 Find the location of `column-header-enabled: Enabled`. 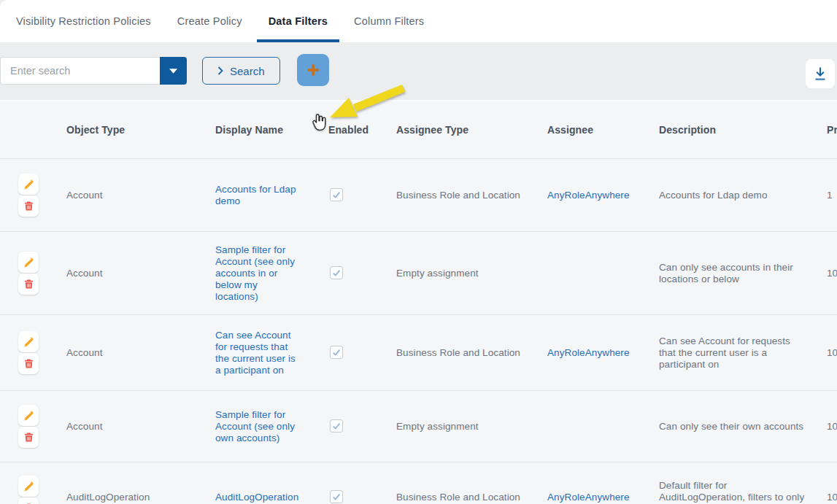

column-header-enabled: Enabled is located at coordinates (362, 130).